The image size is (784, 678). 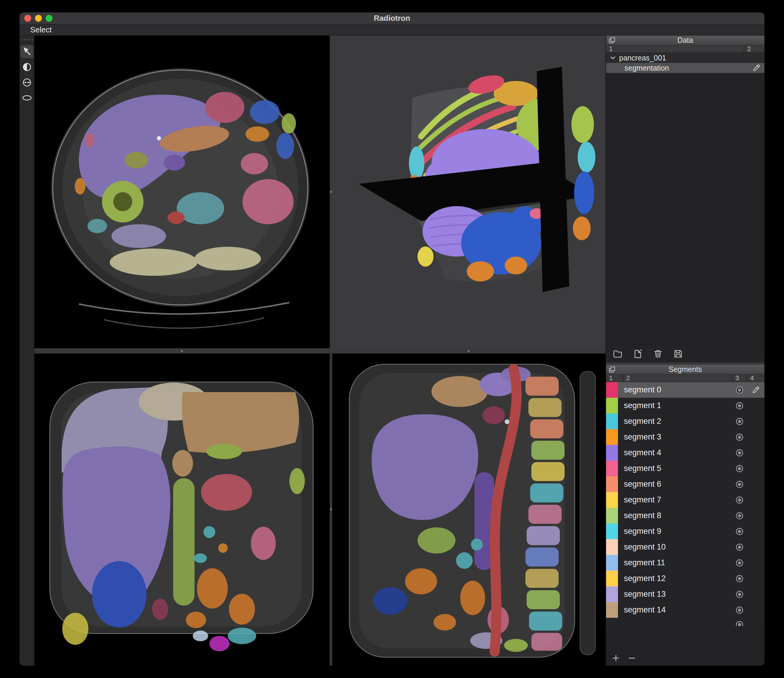 What do you see at coordinates (685, 484) in the screenshot?
I see `segment-row: segment 6` at bounding box center [685, 484].